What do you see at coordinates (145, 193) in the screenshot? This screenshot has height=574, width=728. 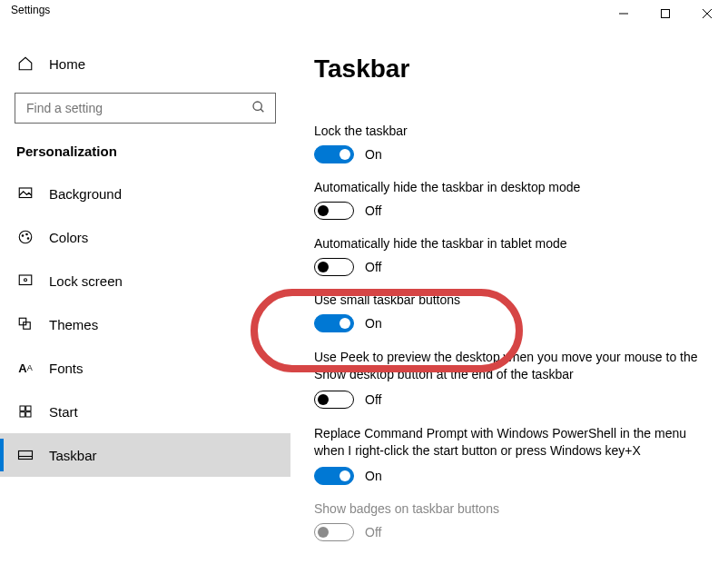 I see `sidebar-item-background: Background` at bounding box center [145, 193].